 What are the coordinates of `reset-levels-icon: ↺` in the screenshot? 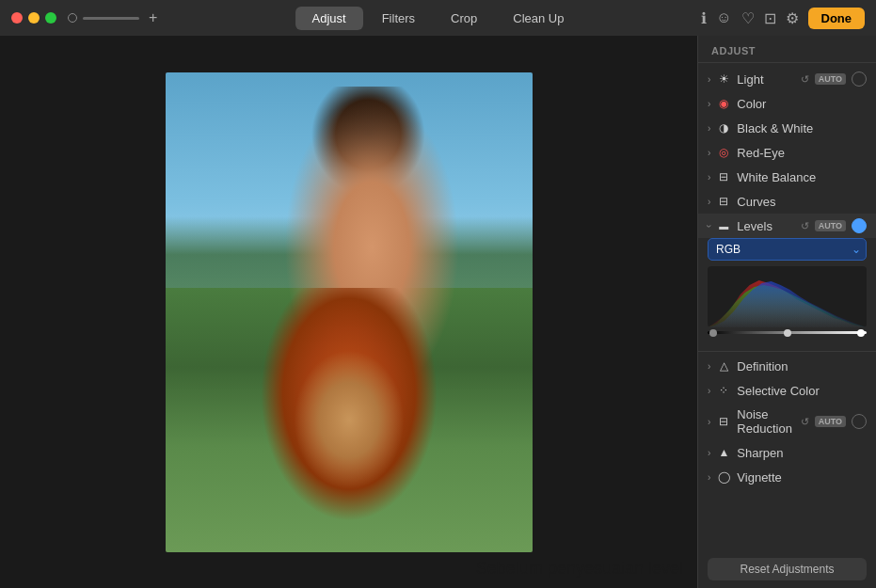 It's located at (805, 226).